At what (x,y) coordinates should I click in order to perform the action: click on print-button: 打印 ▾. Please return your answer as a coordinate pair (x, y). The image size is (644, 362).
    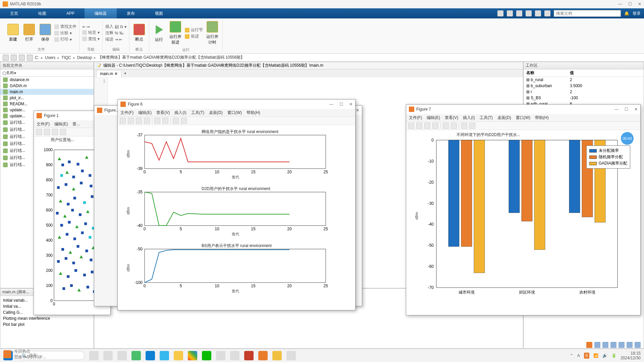
    Looking at the image, I should click on (65, 40).